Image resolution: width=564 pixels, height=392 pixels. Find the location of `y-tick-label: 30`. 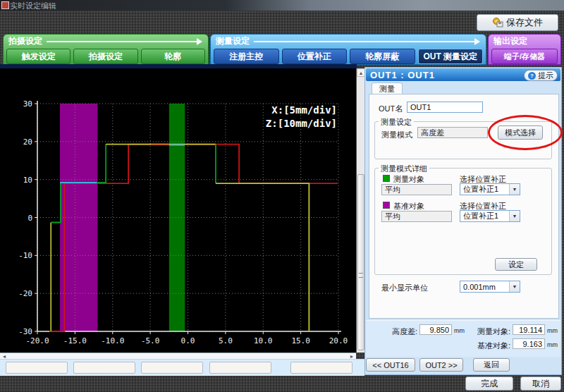

y-tick-label: 30 is located at coordinates (28, 104).